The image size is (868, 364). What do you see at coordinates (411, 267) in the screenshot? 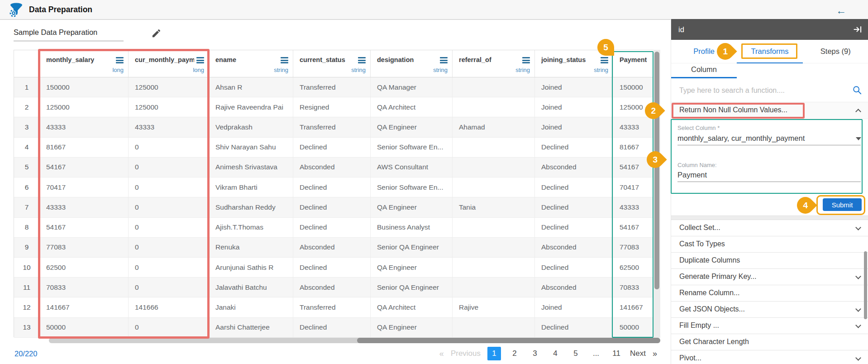
I see `table-cell: QA Engineer` at bounding box center [411, 267].